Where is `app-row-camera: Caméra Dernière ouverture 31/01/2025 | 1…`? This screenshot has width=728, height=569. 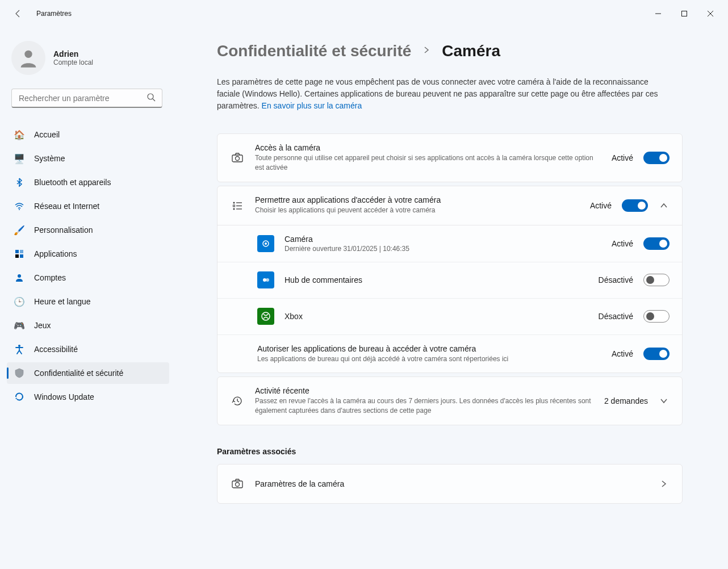 app-row-camera: Caméra Dernière ouverture 31/01/2025 | 1… is located at coordinates (450, 244).